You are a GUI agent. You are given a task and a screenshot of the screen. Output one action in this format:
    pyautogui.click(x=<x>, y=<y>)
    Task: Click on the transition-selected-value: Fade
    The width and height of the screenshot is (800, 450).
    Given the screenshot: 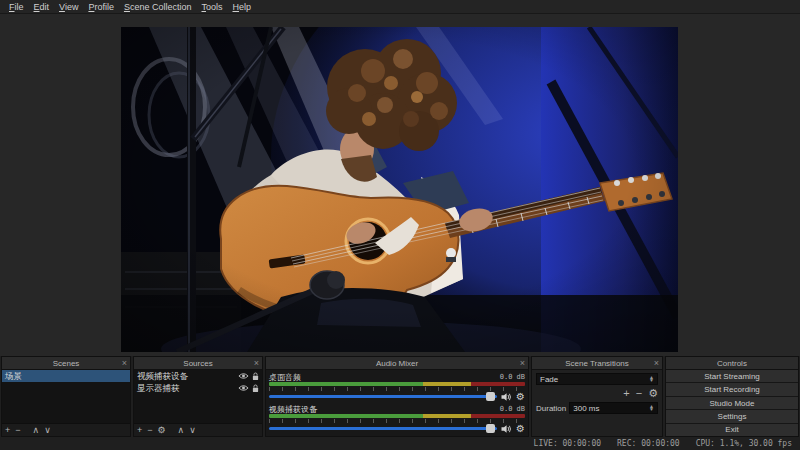 What is the action you would take?
    pyautogui.click(x=549, y=380)
    